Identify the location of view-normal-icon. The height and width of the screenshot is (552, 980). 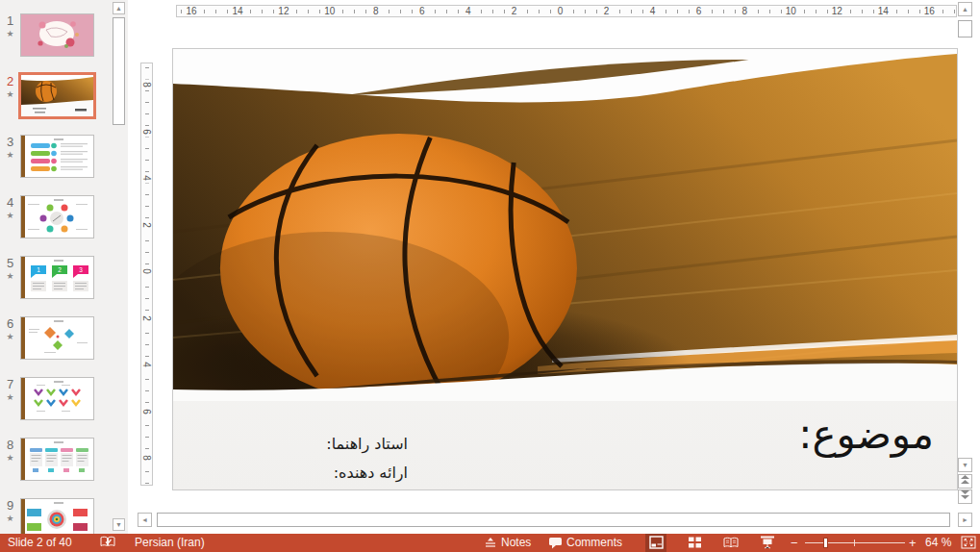
(656, 544).